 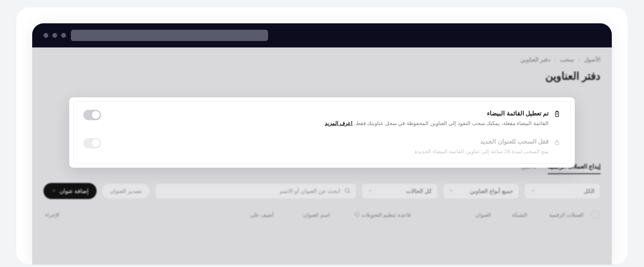 I want to click on filter-all: الكل, so click(x=562, y=191).